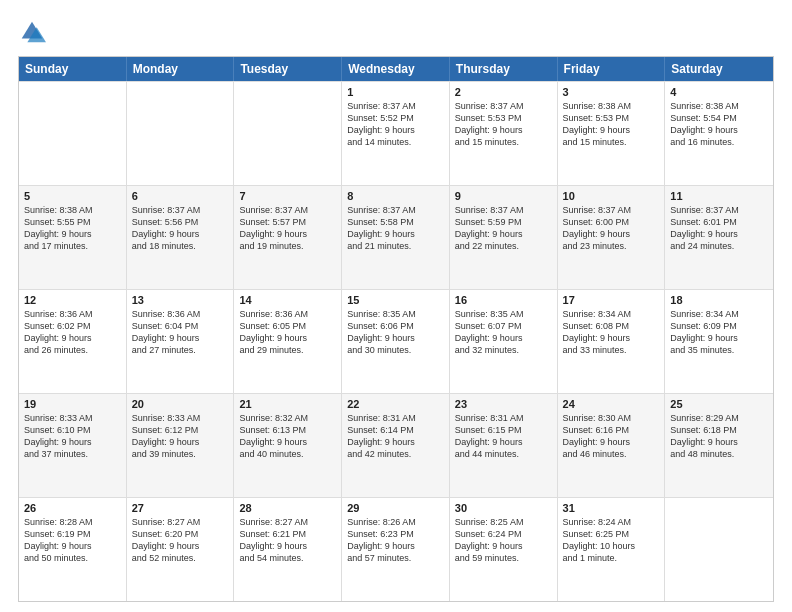 The image size is (792, 612). What do you see at coordinates (180, 228) in the screenshot?
I see `day-info: Sunrise: 8:37 AM Sunset: 5:56 PM Dayligh…` at bounding box center [180, 228].